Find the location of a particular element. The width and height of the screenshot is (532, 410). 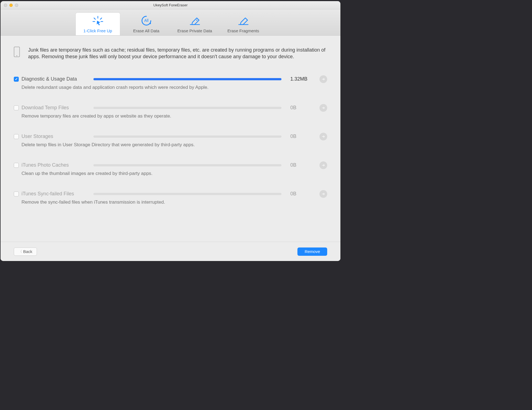

window-title: UkeySoft FoneEraser is located at coordinates (170, 5).